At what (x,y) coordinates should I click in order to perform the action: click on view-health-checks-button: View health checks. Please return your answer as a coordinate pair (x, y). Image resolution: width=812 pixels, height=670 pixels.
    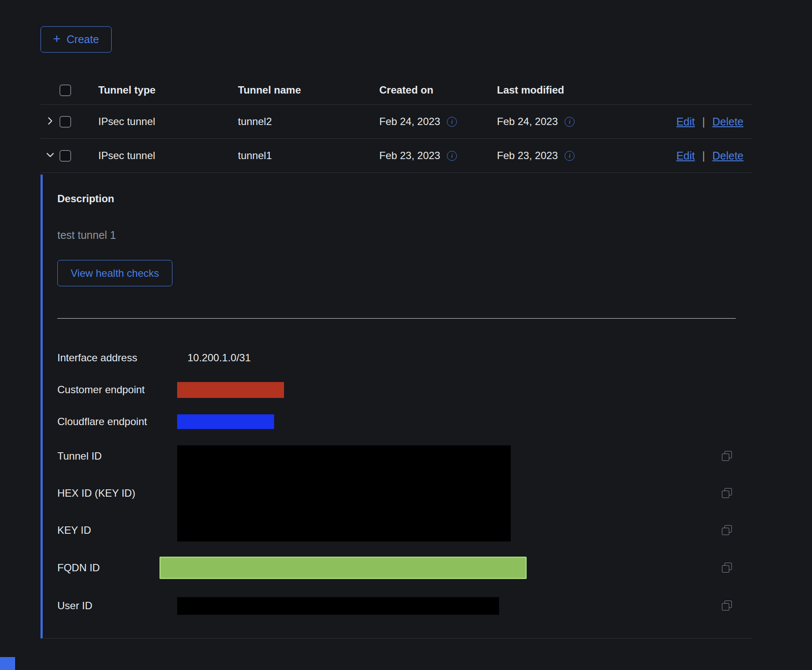
    Looking at the image, I should click on (115, 273).